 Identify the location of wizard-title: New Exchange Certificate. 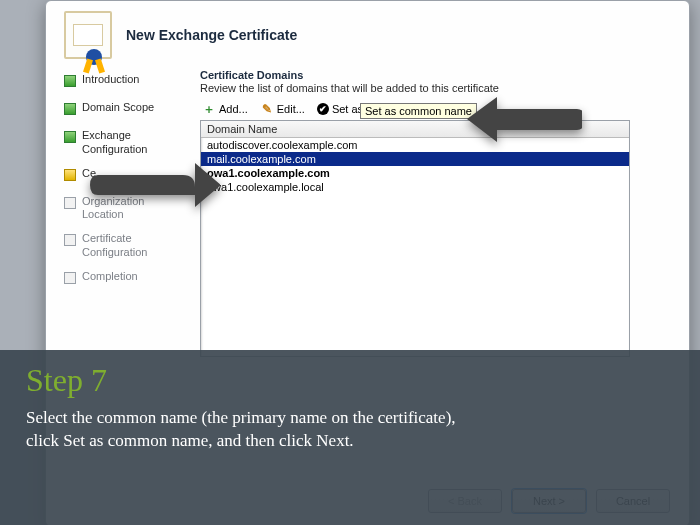
(212, 35).